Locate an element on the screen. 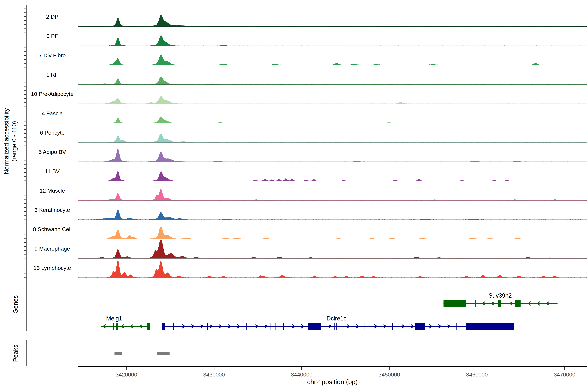 This screenshot has width=588, height=392. track-row: 11 BV is located at coordinates (316, 174).